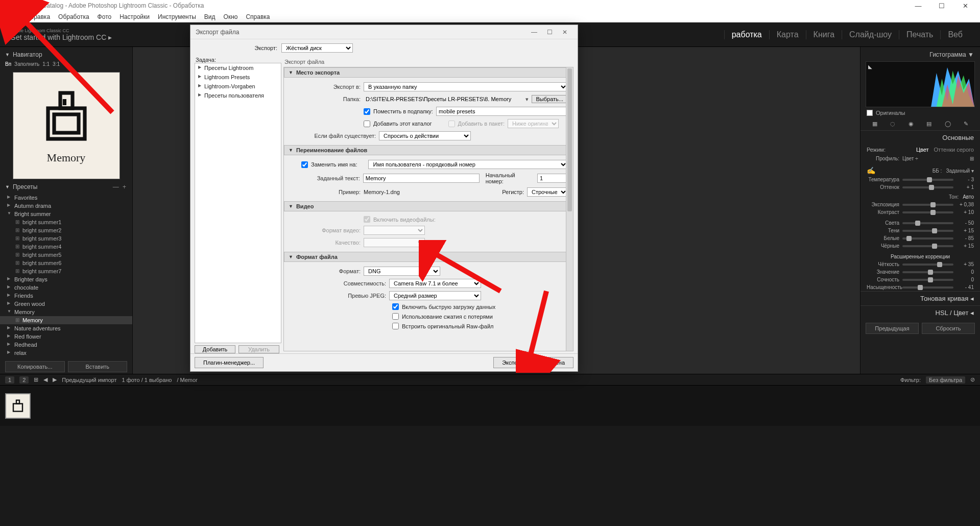  What do you see at coordinates (965, 6) in the screenshot?
I see `window-close-button: ✕` at bounding box center [965, 6].